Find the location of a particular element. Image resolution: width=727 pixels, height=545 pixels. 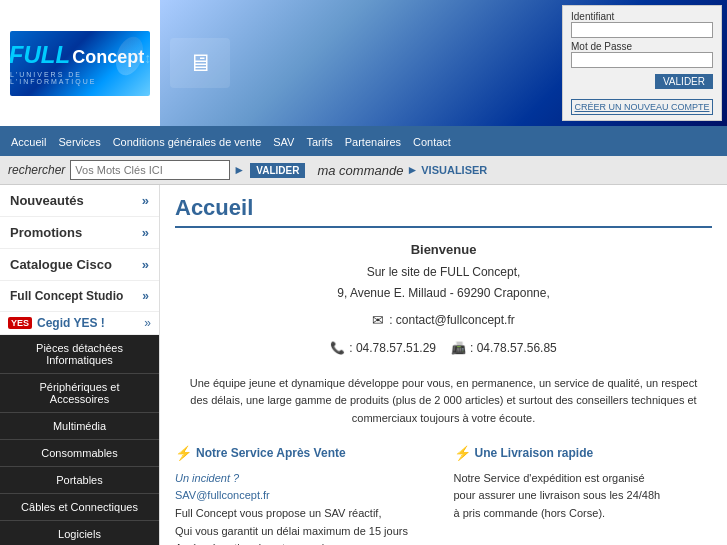

logo-container: FULL Concept ↕ L'UNIVERS DE L'INFORMATIQ… is located at coordinates (80, 63).